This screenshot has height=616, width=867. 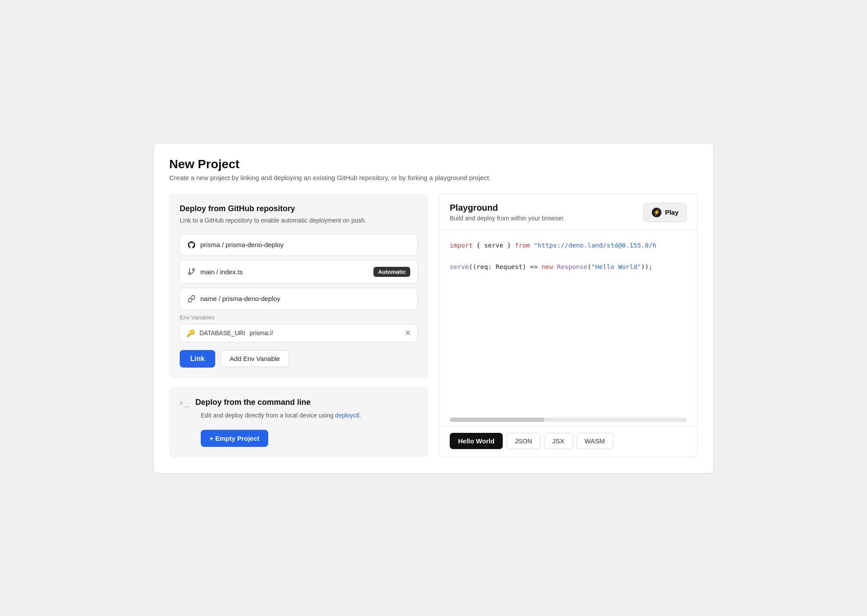 I want to click on env-label: Env Variables, so click(x=299, y=317).